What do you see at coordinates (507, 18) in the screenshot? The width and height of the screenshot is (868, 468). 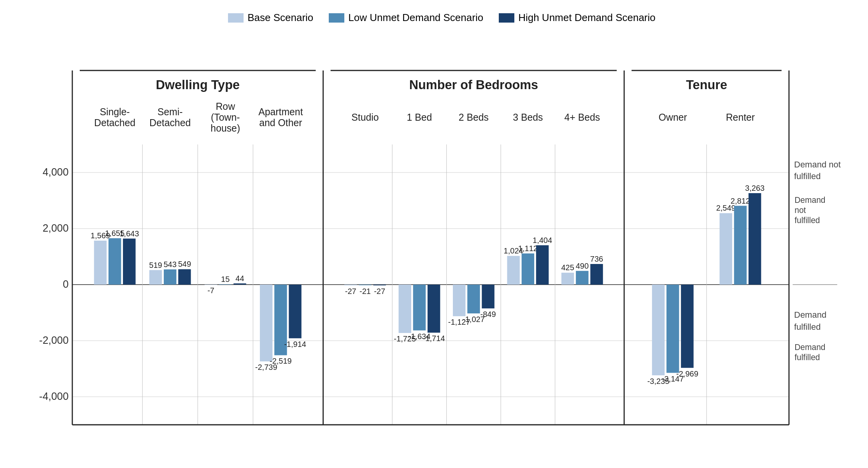 I see `legend-swatch-high` at bounding box center [507, 18].